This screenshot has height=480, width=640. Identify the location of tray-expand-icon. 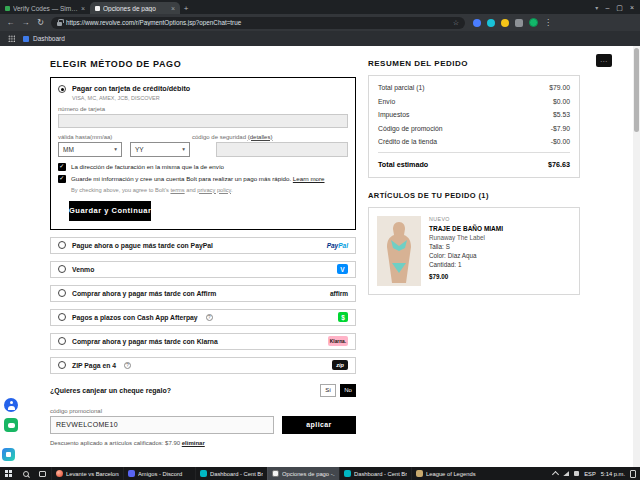
(556, 474).